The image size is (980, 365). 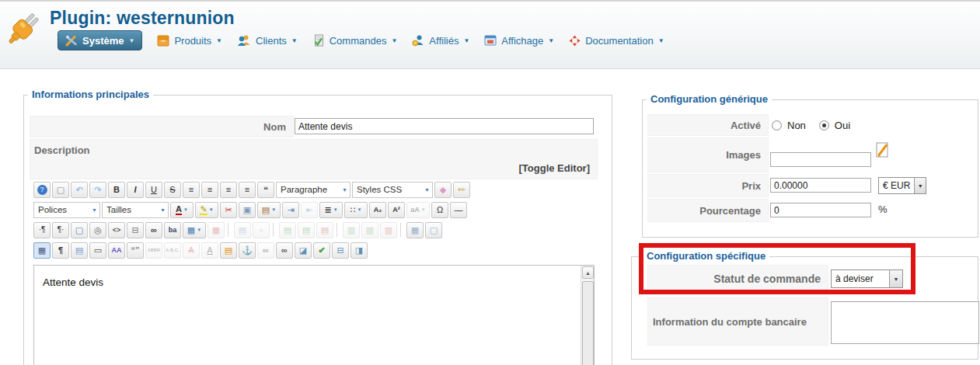 I want to click on abbreviation-icon: ABBR, so click(x=154, y=250).